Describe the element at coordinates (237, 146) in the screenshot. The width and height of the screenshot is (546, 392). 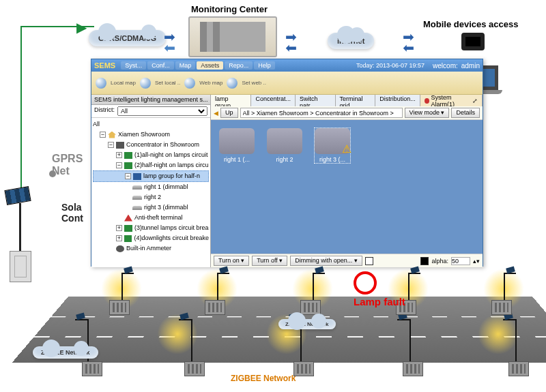
I see `lamp-item: right 1 (...` at that location.